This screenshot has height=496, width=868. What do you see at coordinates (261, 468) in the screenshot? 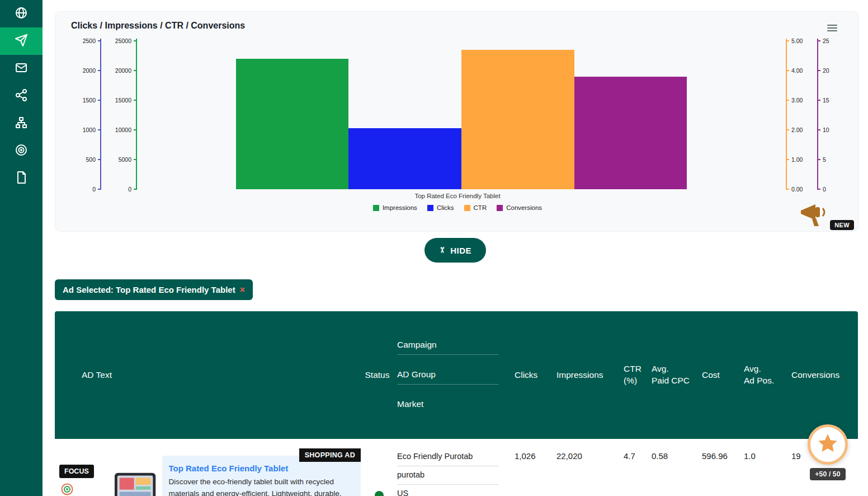
I see `ad-title-link: Top Rated Eco Friendly Tablet` at bounding box center [261, 468].